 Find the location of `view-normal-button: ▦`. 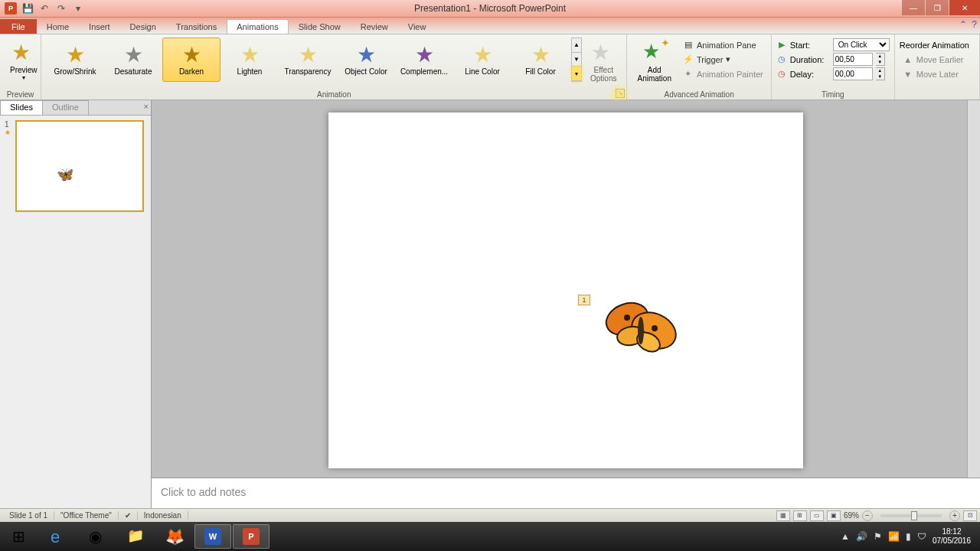

view-normal-button: ▦ is located at coordinates (783, 516).